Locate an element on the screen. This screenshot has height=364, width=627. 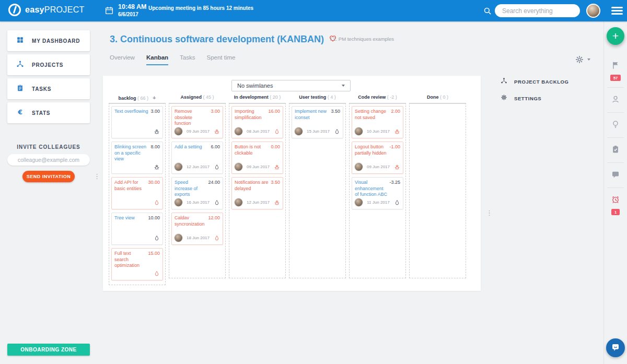
kanban-card: Logout button partially hidden -1.00 09 … is located at coordinates (377, 158).